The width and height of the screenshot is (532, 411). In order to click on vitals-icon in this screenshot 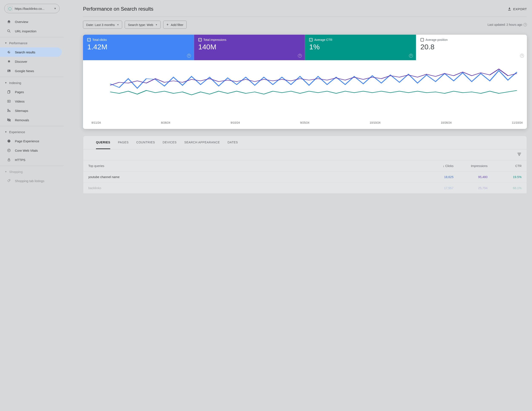, I will do `click(9, 150)`.